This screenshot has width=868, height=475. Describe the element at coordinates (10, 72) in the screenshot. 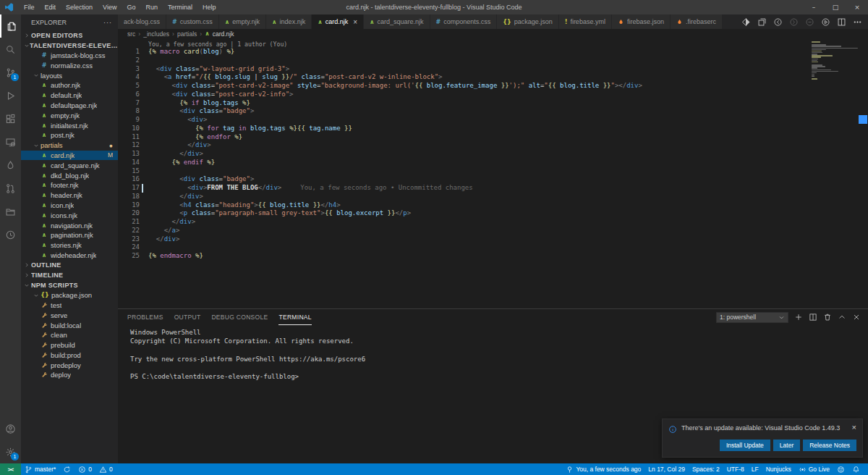

I see `activity-source-control: 1` at that location.